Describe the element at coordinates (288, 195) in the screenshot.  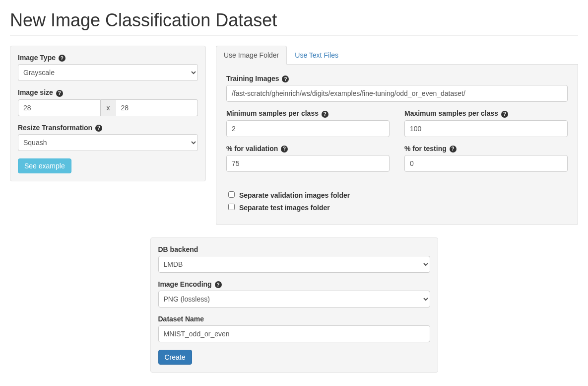
I see `separate-validation-label: Separate validation images folder` at that location.